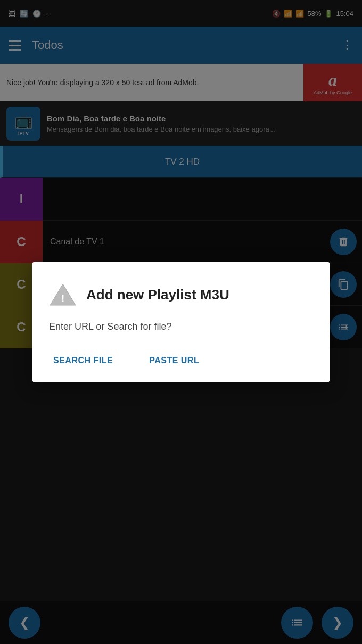  Describe the element at coordinates (174, 361) in the screenshot. I see `paste-url-button: PASTE URL` at that location.